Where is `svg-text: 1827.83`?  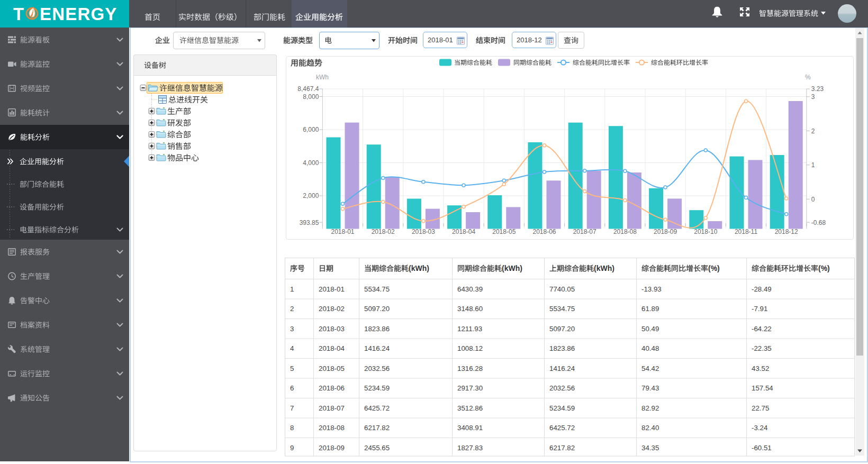 svg-text: 1827.83 is located at coordinates (470, 448).